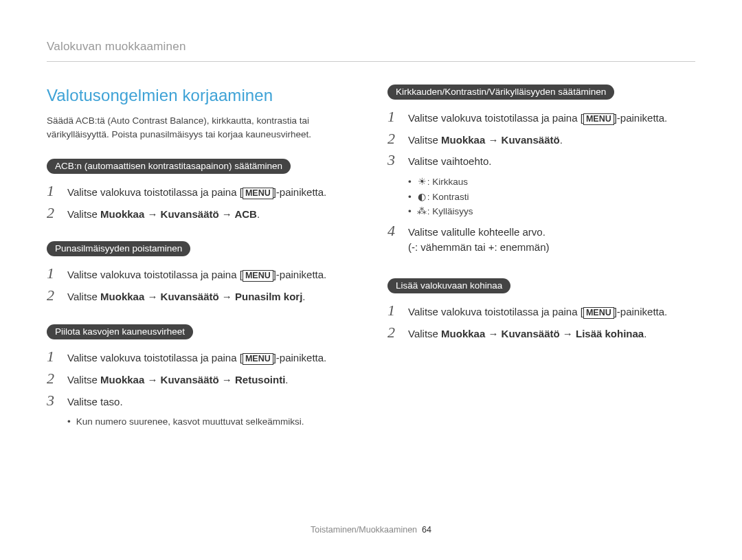  I want to click on step-text: Valitse Muokkaa → Kuvansäätö → Retusoint…, so click(211, 380).